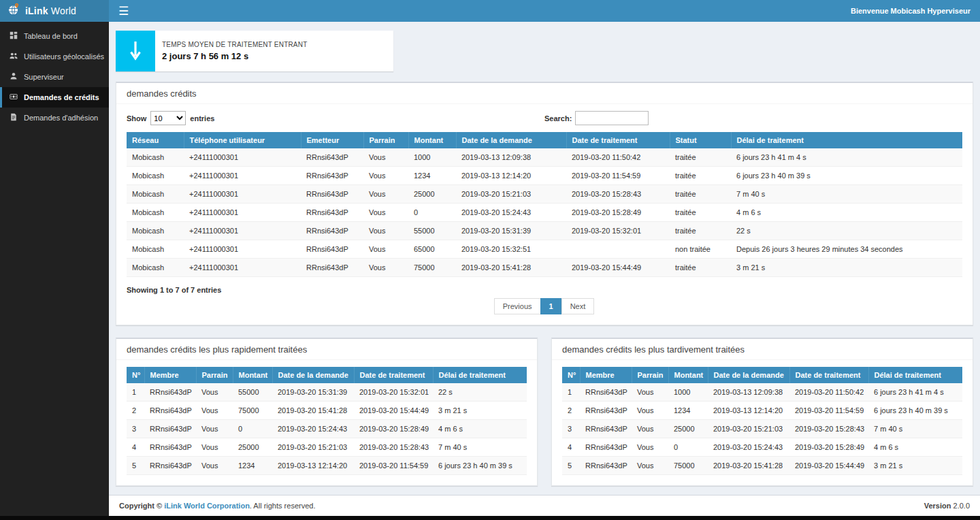  Describe the element at coordinates (332, 140) in the screenshot. I see `column-header: Emetteur` at that location.